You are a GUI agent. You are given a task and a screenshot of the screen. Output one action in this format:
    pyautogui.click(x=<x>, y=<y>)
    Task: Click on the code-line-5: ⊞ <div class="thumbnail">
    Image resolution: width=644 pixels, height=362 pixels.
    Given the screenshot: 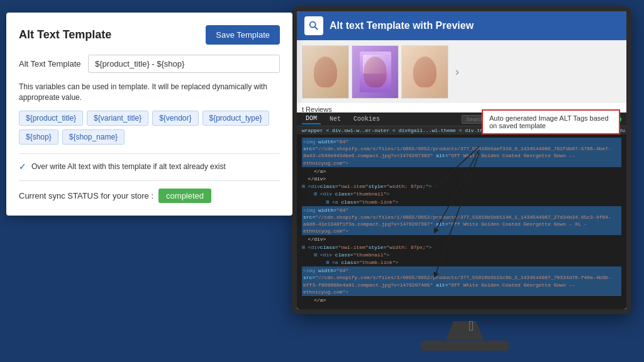 What is the action you would take?
    pyautogui.click(x=462, y=194)
    